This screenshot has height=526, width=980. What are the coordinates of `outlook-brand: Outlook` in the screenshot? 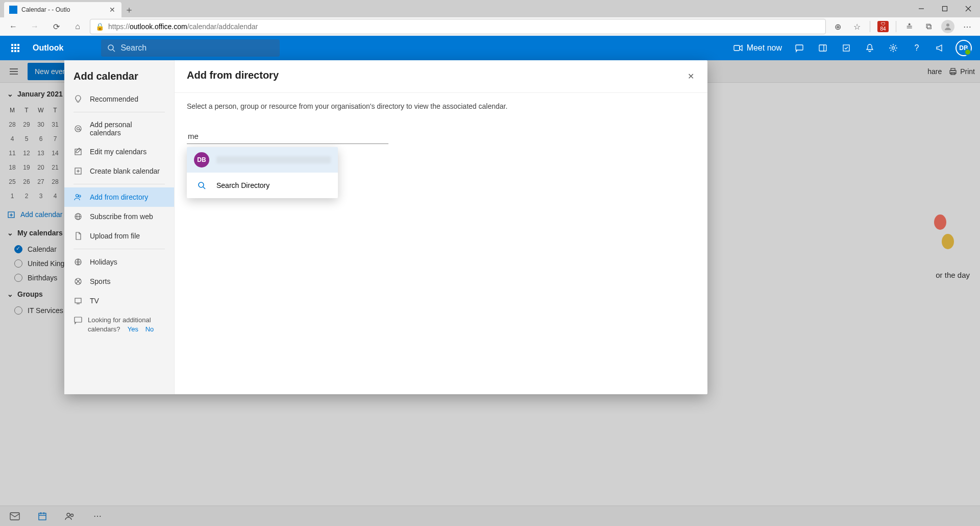 It's located at (48, 48).